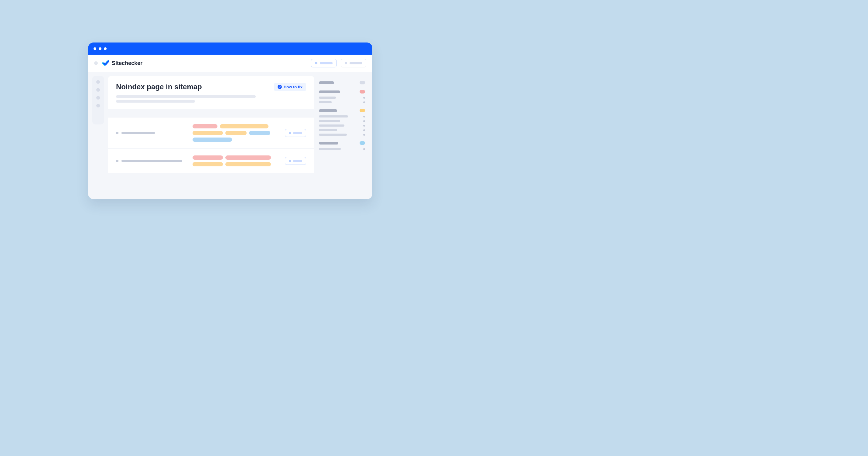  Describe the element at coordinates (193, 87) in the screenshot. I see `page-title: Noindex page in sitemap` at that location.